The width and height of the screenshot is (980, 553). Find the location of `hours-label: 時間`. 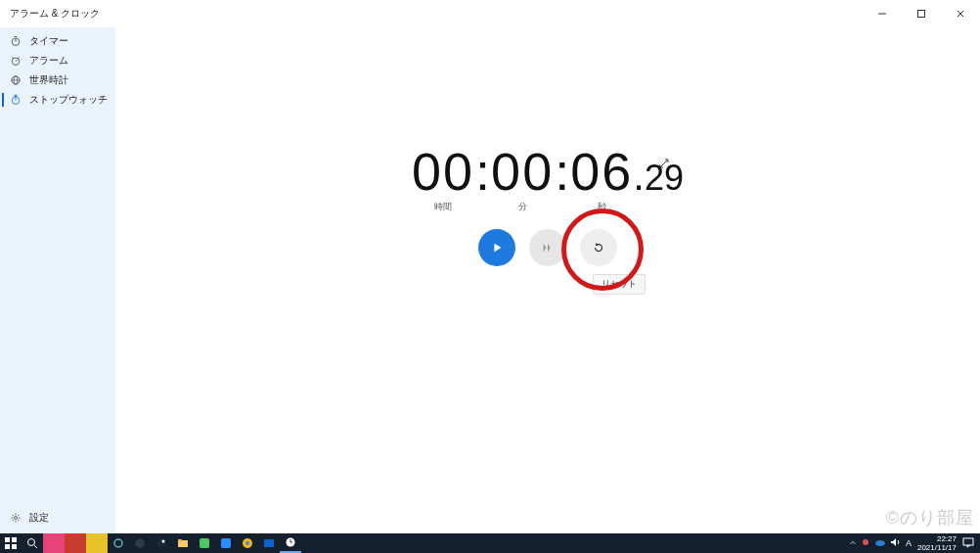

hours-label: 時間 is located at coordinates (443, 207).